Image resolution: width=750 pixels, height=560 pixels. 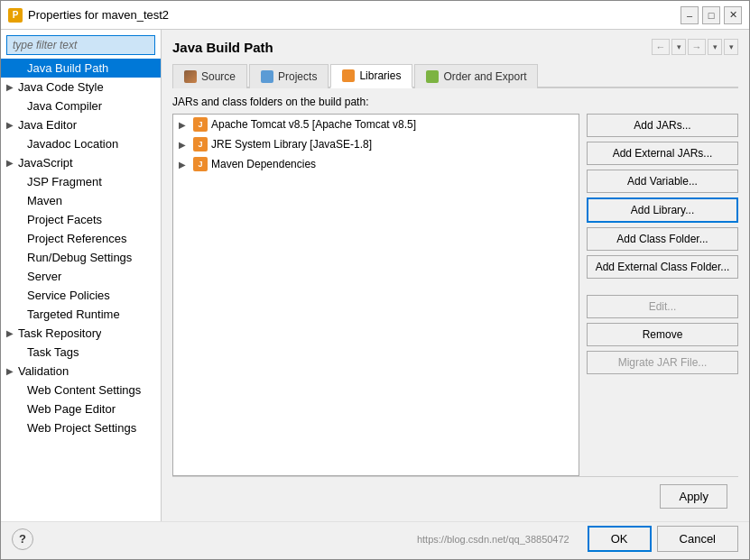 I want to click on maximize-button: □, so click(x=711, y=15).